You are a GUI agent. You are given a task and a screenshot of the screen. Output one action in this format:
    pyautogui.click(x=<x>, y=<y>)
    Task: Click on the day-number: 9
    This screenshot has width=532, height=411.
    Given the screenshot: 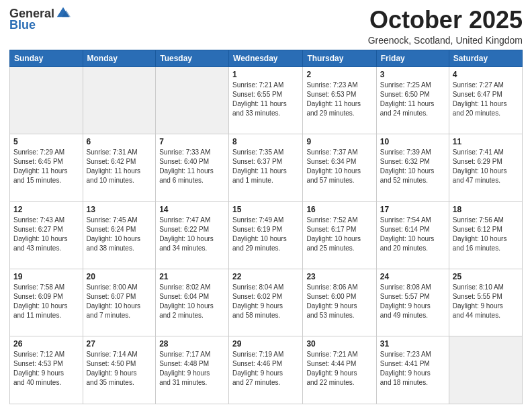 What is the action you would take?
    pyautogui.click(x=339, y=142)
    